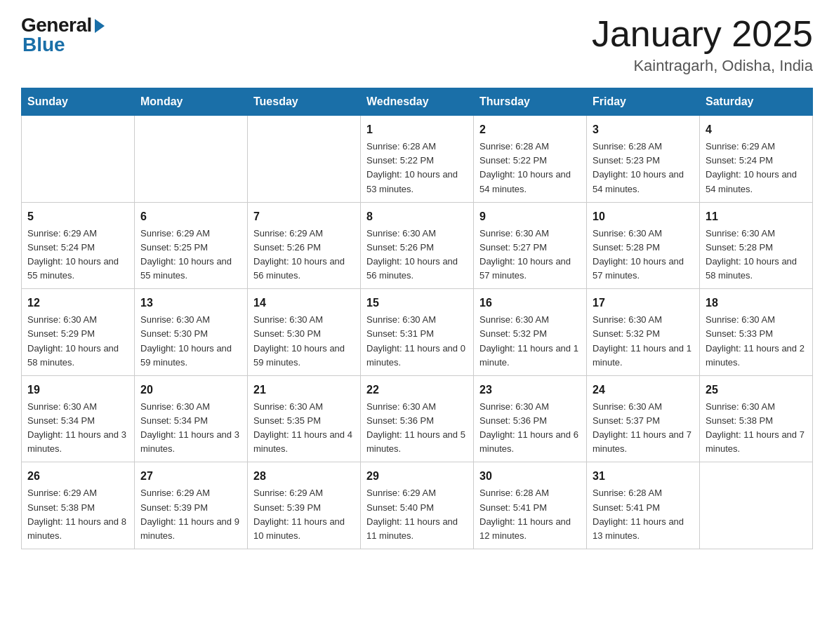  Describe the element at coordinates (417, 333) in the screenshot. I see `calendar-week-row: 12Sunrise: 6:30 AMSunset: 5:29 PMDayligh…` at that location.